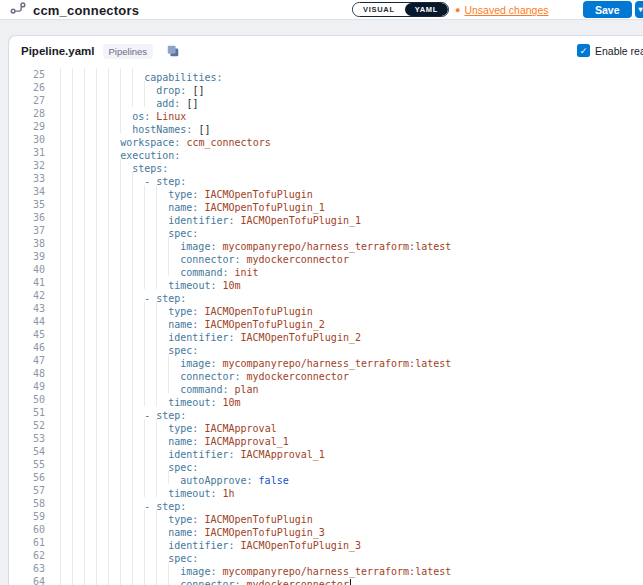 This screenshot has height=585, width=643. What do you see at coordinates (27, 464) in the screenshot?
I see `line-number: 55` at bounding box center [27, 464].